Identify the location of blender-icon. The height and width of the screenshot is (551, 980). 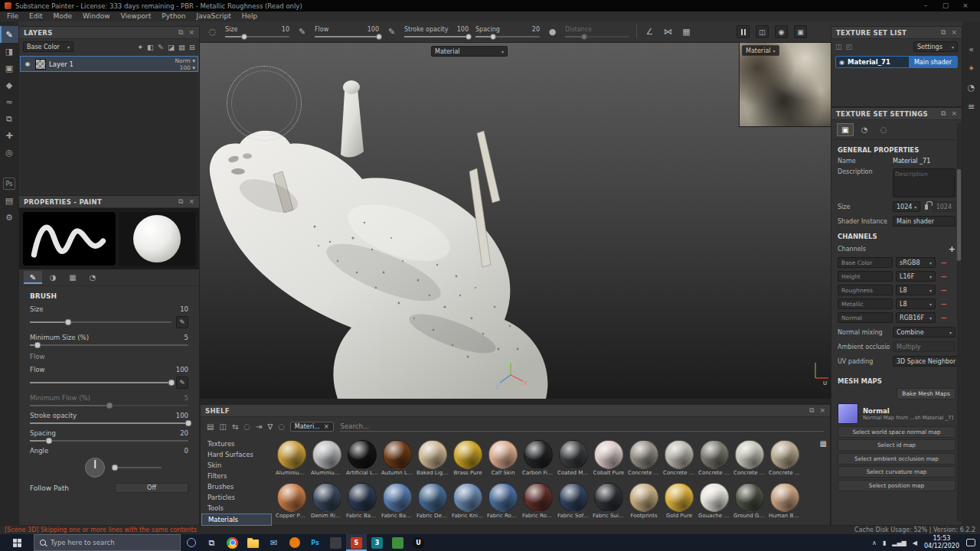
(294, 543).